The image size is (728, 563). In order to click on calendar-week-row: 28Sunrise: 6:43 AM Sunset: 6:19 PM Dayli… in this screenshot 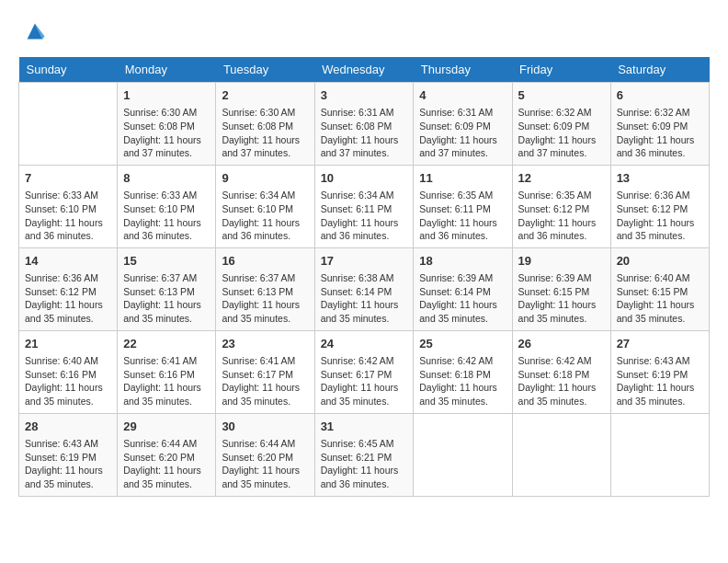, I will do `click(364, 454)`.